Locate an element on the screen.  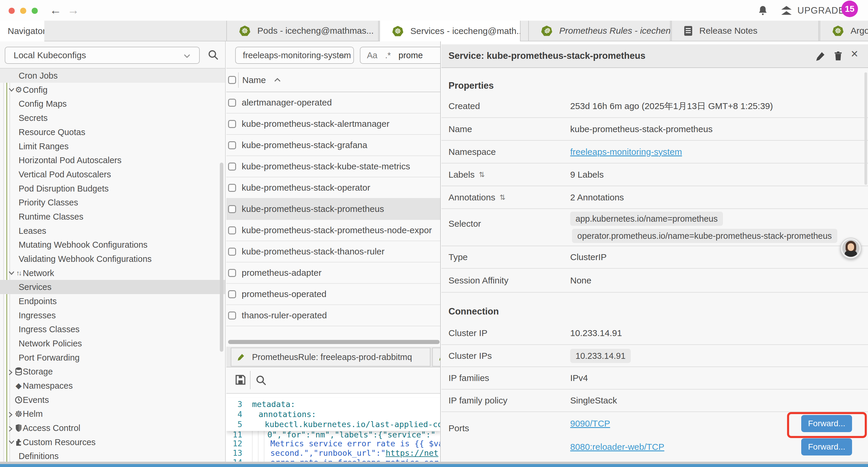
sidebar-item-mutating-webhook-configurations: Mutating Webhook Configurations is located at coordinates (113, 245).